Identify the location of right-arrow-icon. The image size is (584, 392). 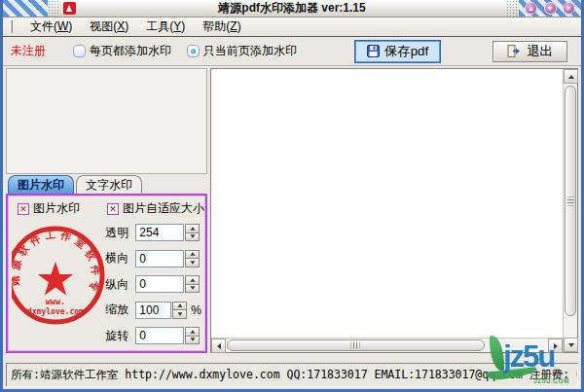
(556, 346).